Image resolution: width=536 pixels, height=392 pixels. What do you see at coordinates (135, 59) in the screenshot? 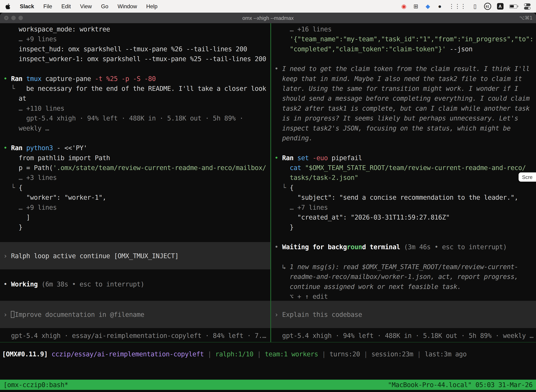
I see `terminal-line: inspect_worker-1: omx sparkshell --tmux-…` at bounding box center [135, 59].